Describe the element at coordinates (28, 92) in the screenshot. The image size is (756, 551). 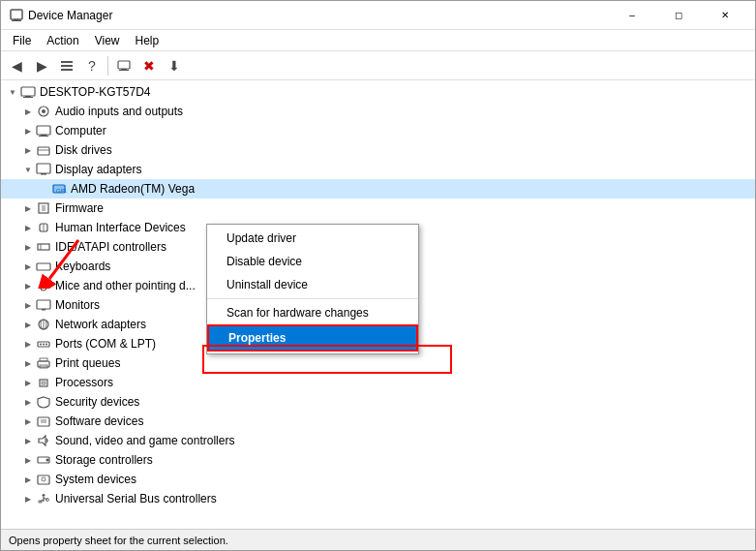
I see `root-icon` at that location.